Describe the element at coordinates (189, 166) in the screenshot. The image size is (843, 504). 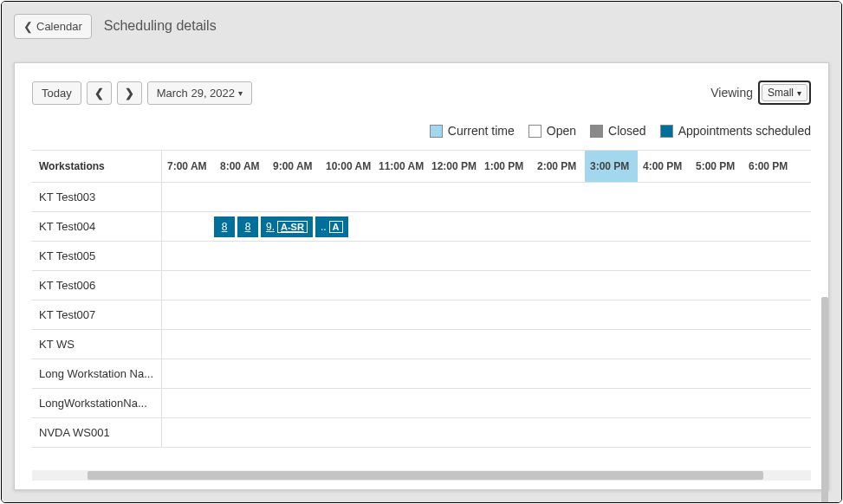
I see `time-header-cell: 7:00 AM` at that location.